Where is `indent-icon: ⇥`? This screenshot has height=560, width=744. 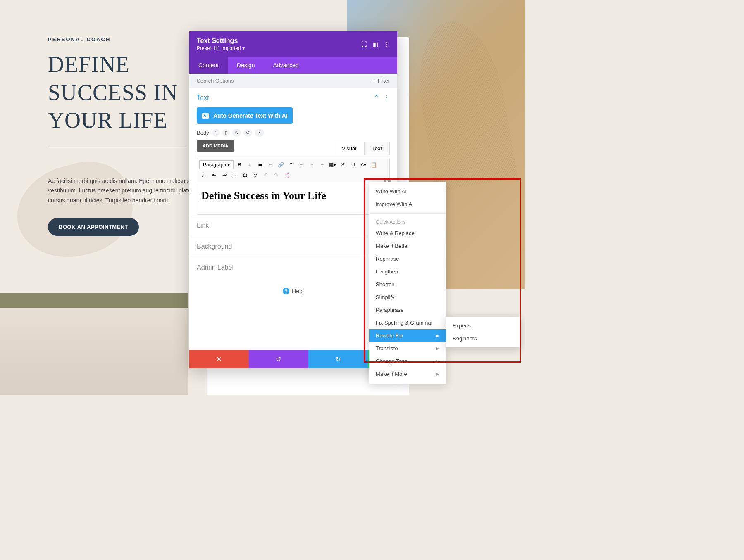 indent-icon: ⇥ is located at coordinates (224, 175).